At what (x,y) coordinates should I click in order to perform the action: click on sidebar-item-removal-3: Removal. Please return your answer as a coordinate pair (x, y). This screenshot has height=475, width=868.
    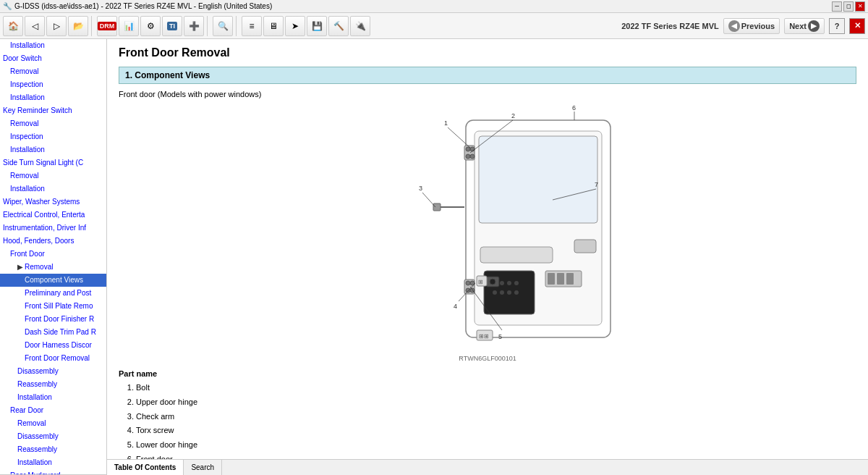
    Looking at the image, I should click on (54, 176).